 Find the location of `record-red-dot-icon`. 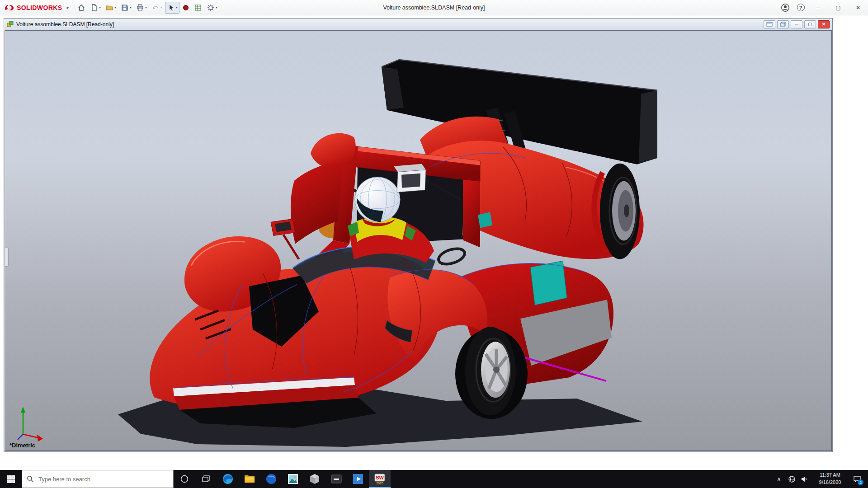

record-red-dot-icon is located at coordinates (186, 8).